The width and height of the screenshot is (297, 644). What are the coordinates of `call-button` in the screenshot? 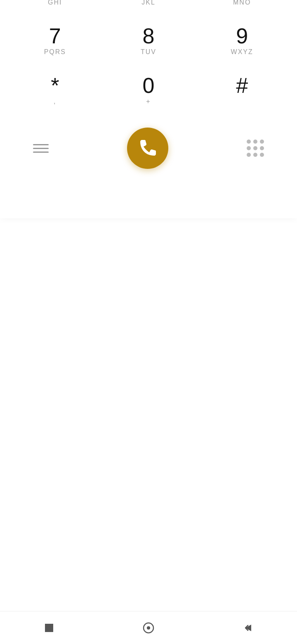 It's located at (148, 148).